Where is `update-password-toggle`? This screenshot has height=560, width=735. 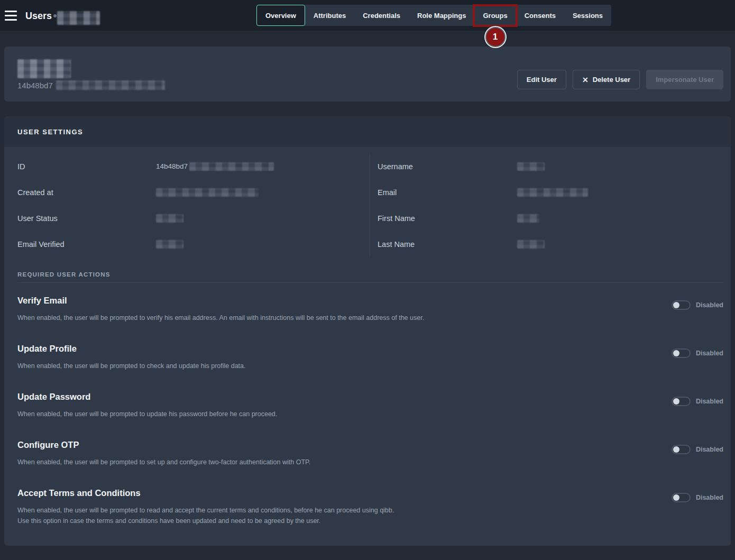 update-password-toggle is located at coordinates (681, 401).